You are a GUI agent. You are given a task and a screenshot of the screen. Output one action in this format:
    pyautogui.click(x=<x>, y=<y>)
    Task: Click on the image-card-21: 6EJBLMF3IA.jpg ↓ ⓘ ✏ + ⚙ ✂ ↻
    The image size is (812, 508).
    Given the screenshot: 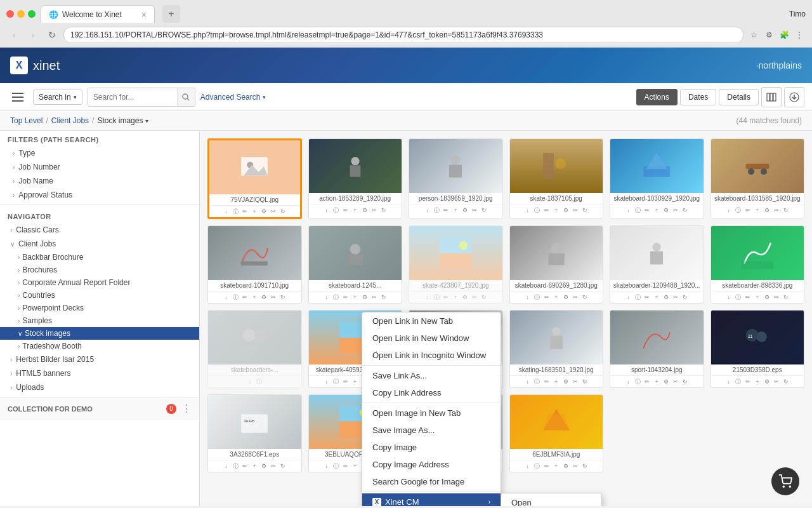 What is the action you would take?
    pyautogui.click(x=557, y=433)
    